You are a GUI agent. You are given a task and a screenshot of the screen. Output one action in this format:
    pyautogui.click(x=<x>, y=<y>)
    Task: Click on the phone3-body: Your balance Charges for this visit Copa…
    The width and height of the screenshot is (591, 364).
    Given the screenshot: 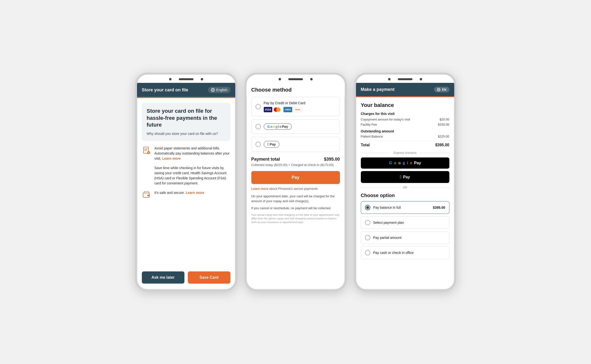 What is the action you would take?
    pyautogui.click(x=405, y=193)
    